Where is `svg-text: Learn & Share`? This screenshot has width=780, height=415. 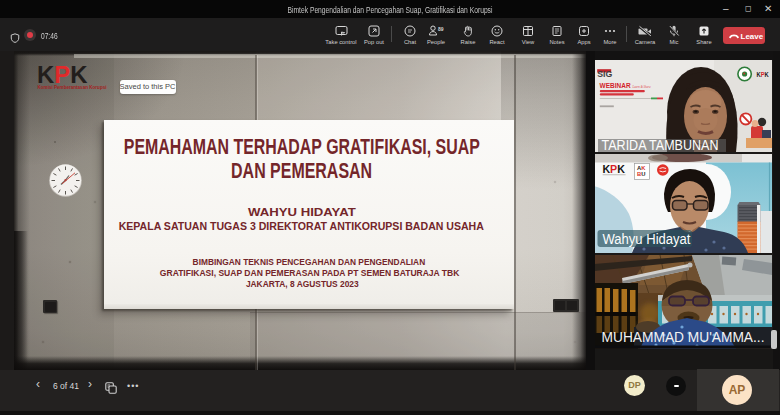
svg-text: Learn & Share is located at coordinates (642, 86).